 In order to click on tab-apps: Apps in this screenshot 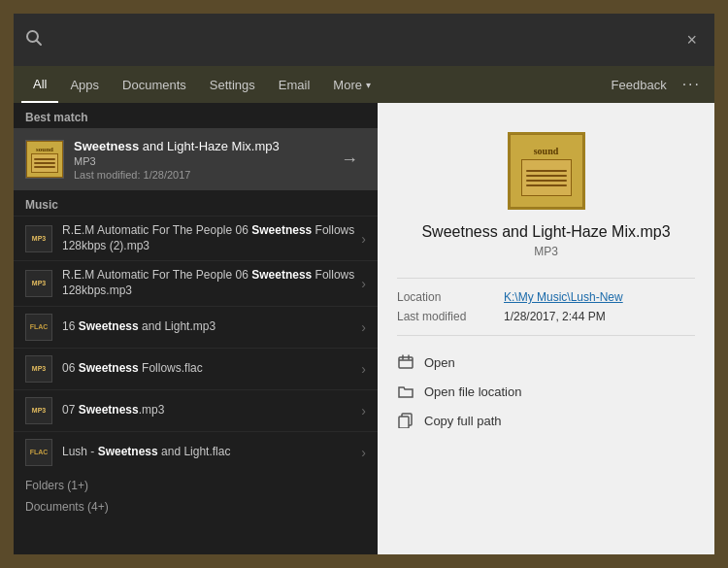, I will do `click(84, 84)`.